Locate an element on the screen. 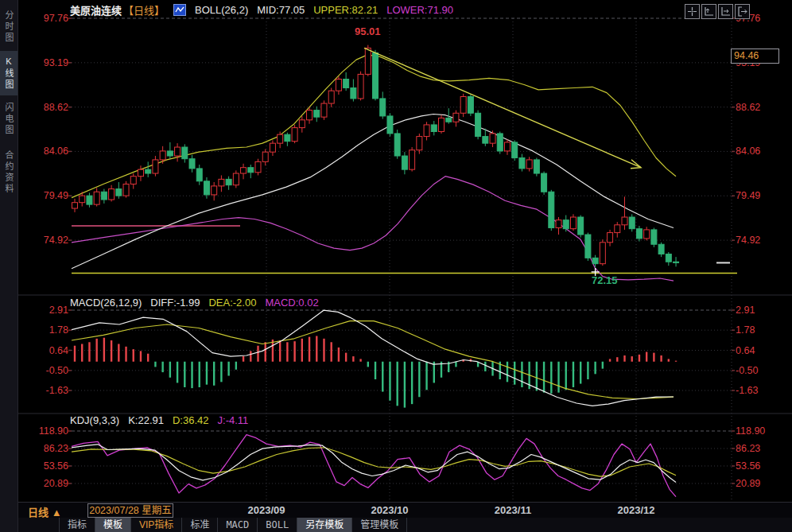 The height and width of the screenshot is (532, 792). toolbar-item-template: 模板 is located at coordinates (113, 525).